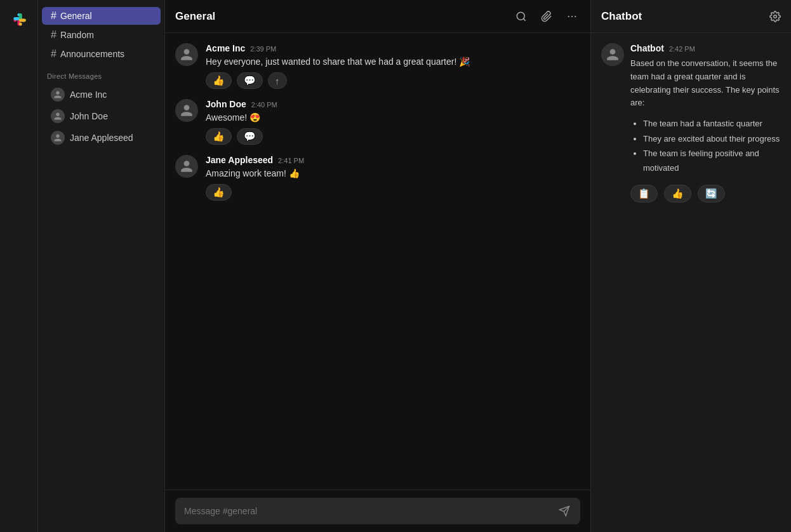 Image resolution: width=791 pixels, height=532 pixels. What do you see at coordinates (102, 16) in the screenshot?
I see `channel-general: # General` at bounding box center [102, 16].